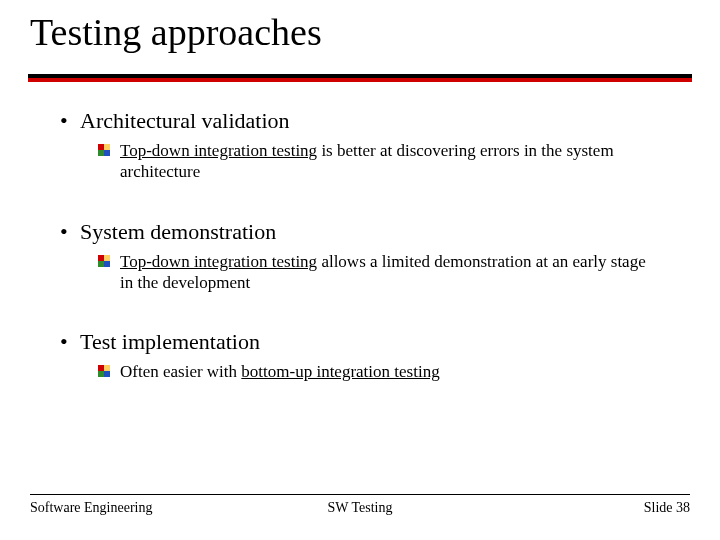 The image size is (720, 540). What do you see at coordinates (176, 32) in the screenshot?
I see `slide-title: Testing approaches` at bounding box center [176, 32].